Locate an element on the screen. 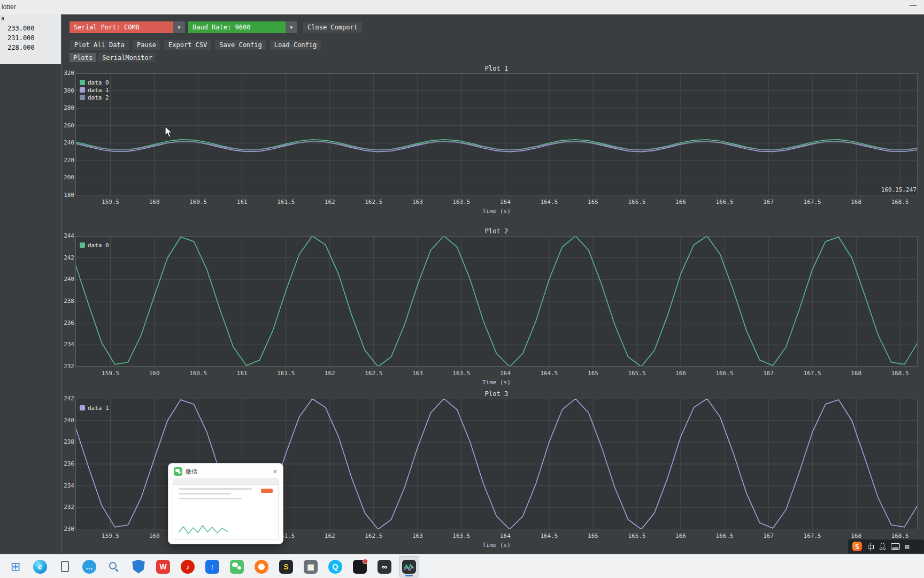 This screenshot has height=578, width=924. taskbar-start-icon: ⊞ is located at coordinates (16, 567).